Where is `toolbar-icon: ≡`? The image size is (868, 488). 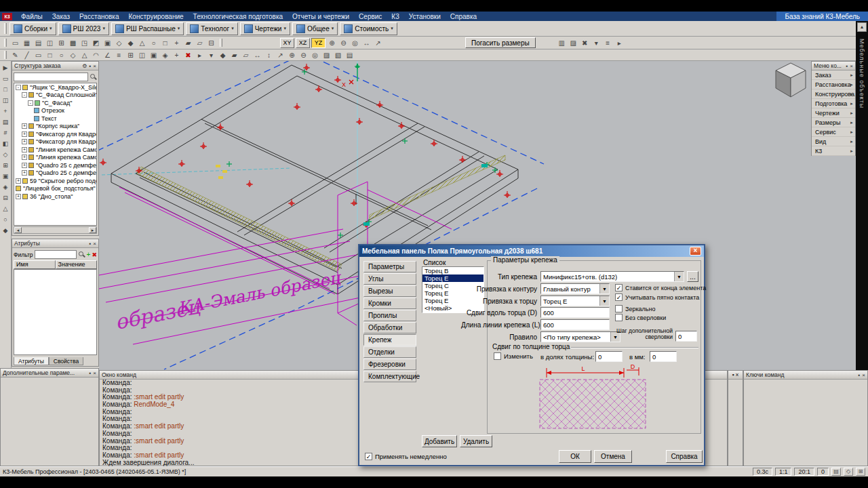
toolbar-icon: ≡ is located at coordinates (608, 43).